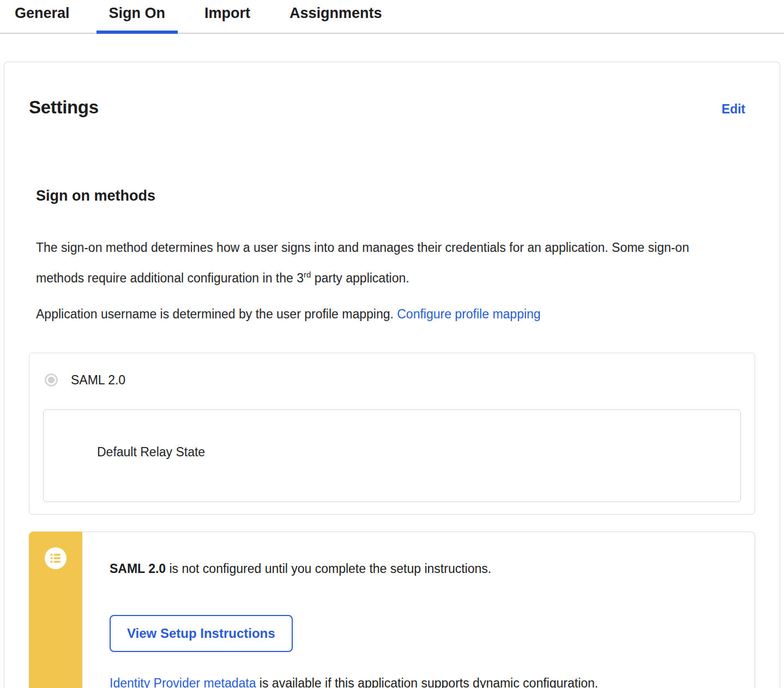  I want to click on settings-title: Settings, so click(64, 107).